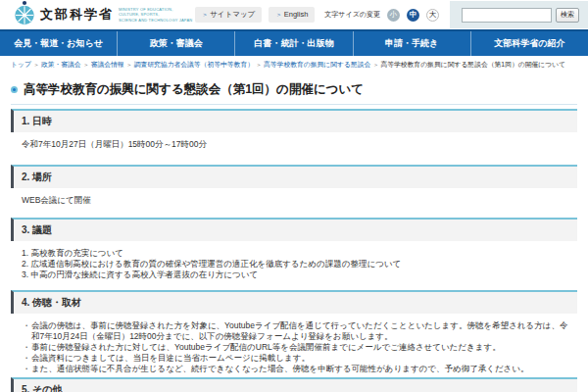 This screenshot has width=588, height=392. What do you see at coordinates (472, 65) in the screenshot?
I see `breadcrumb-current: 高等学校教育の振興に関する懇談会（第1回）の開催について` at bounding box center [472, 65].